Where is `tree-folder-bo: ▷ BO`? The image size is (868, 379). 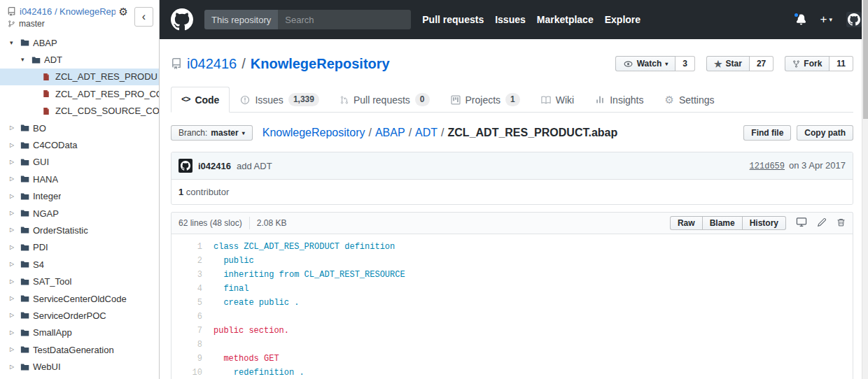 tree-folder-bo: ▷ BO is located at coordinates (80, 128).